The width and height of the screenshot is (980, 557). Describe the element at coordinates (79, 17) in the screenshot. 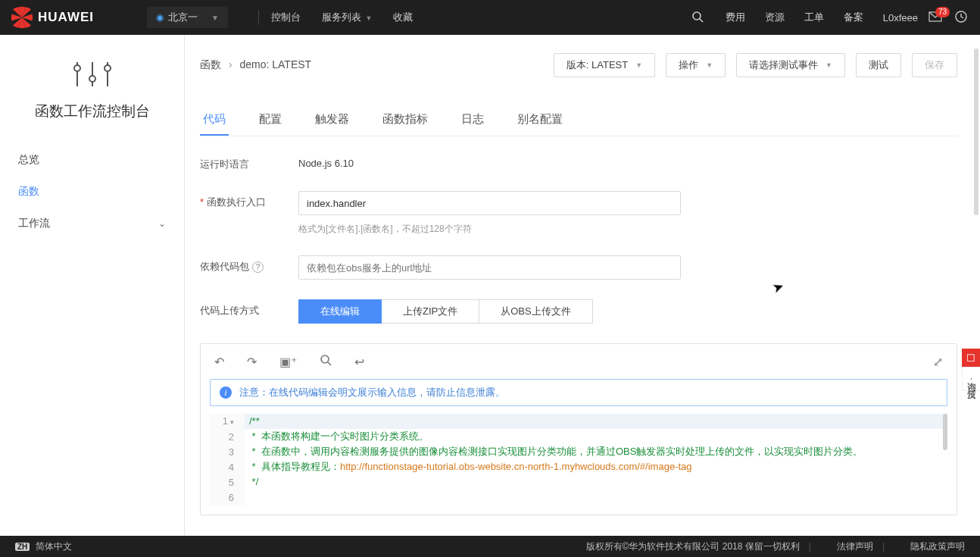

I see `brand: HUAWEI` at that location.